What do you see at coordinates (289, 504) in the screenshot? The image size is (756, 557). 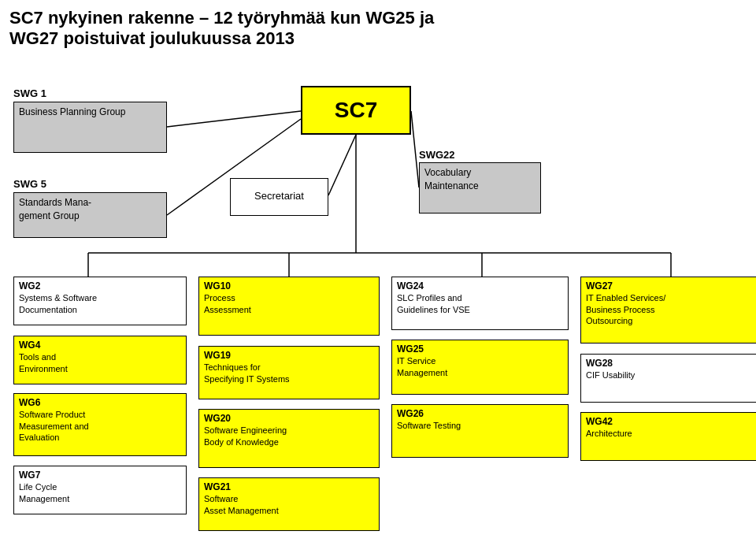 I see `wg21-box: WG21 Software Asset Management` at bounding box center [289, 504].